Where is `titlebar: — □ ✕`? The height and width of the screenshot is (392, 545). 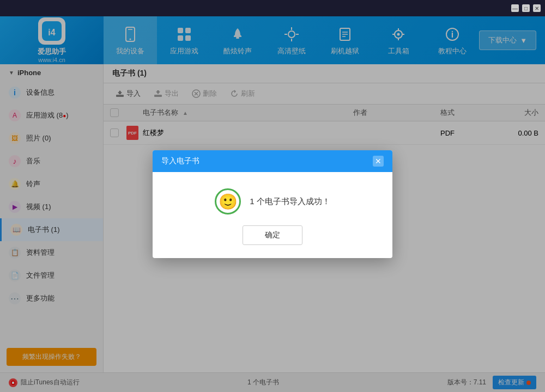 titlebar: — □ ✕ is located at coordinates (272, 8).